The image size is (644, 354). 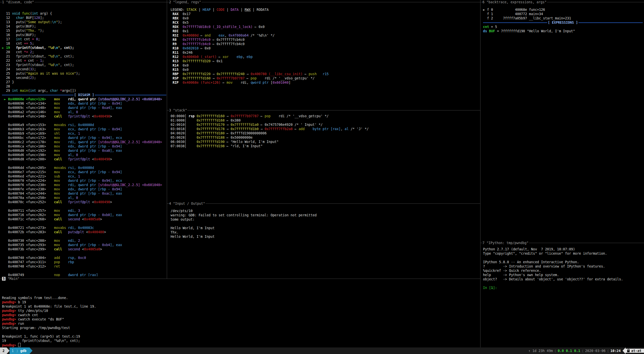 What do you see at coordinates (28, 138) in the screenshot?
I see `text-segment: 0x4006bc <func+172>` at bounding box center [28, 138].